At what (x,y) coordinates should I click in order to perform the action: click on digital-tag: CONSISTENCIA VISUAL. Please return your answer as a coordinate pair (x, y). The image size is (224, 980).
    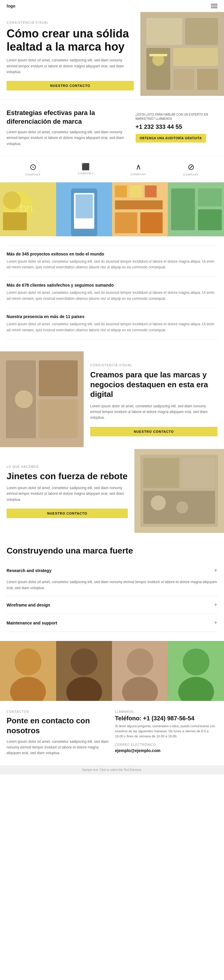
    Looking at the image, I should click on (154, 365).